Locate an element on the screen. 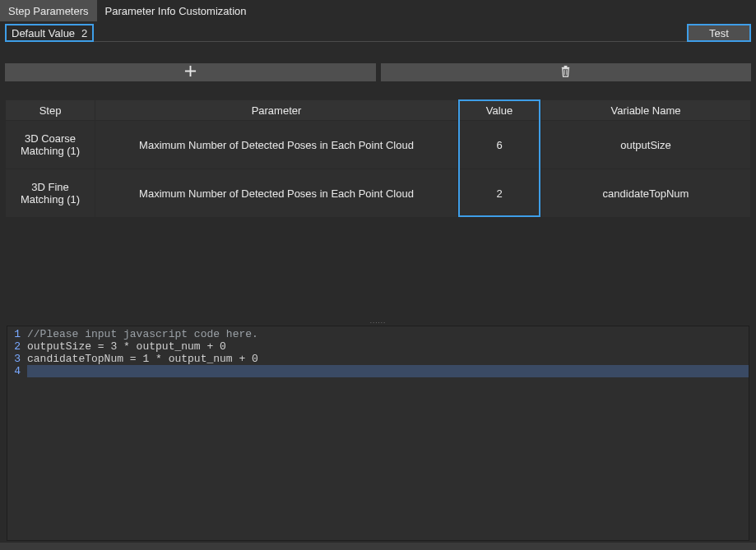  tab-step-parameters: Step Parameters is located at coordinates (49, 11).